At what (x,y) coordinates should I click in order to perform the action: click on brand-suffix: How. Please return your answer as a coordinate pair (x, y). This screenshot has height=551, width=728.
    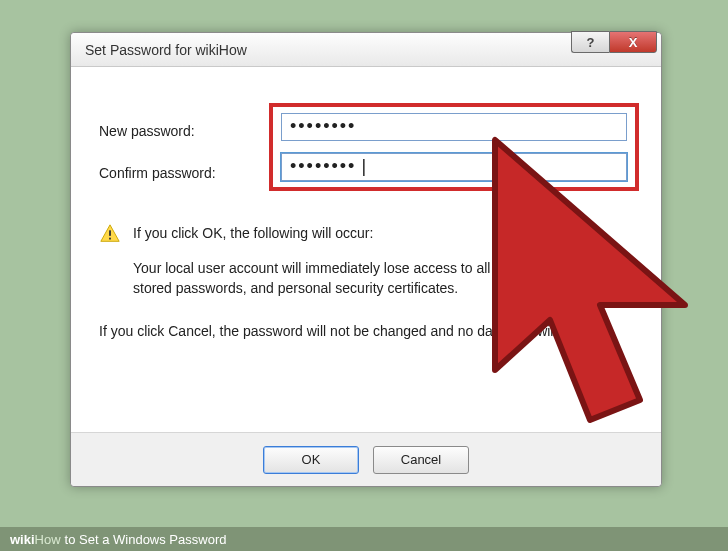
    Looking at the image, I should click on (48, 540).